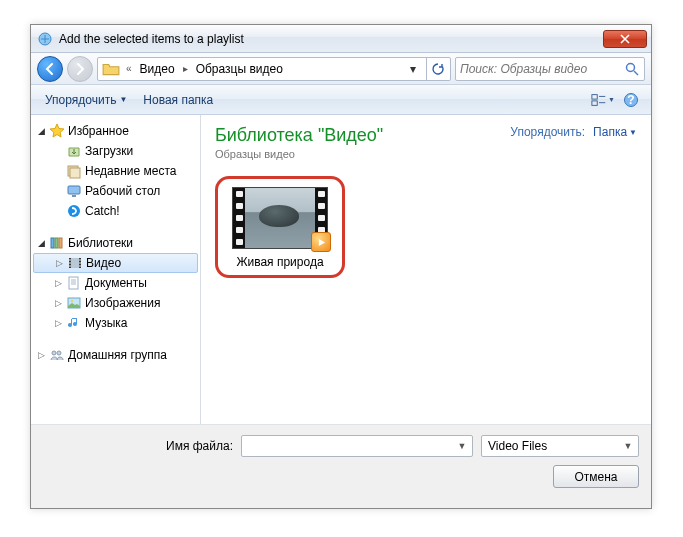  I want to click on catch-icon, so click(74, 211).